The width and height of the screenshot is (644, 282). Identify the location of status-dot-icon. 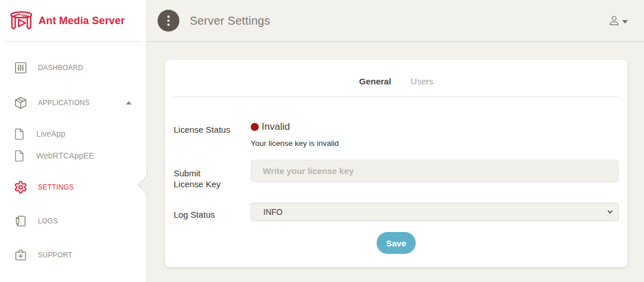
(255, 127).